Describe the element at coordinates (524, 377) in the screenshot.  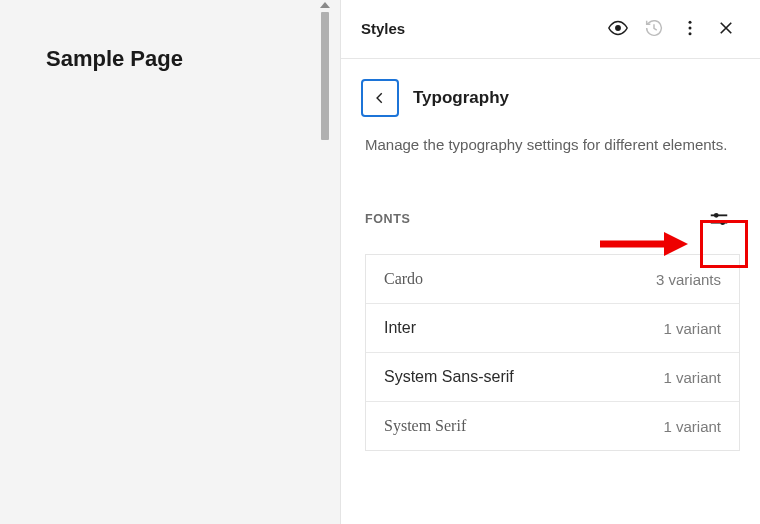
I see `font-name: System Sans-serif` at that location.